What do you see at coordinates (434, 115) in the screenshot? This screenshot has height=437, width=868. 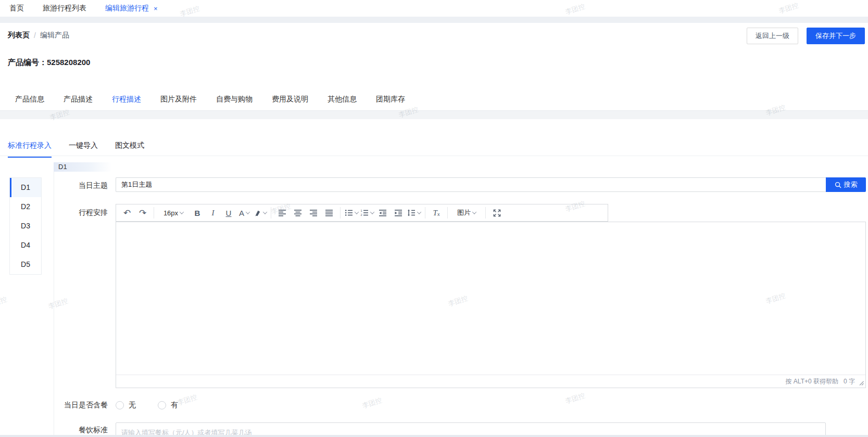 I see `section-gap-strip` at bounding box center [434, 115].